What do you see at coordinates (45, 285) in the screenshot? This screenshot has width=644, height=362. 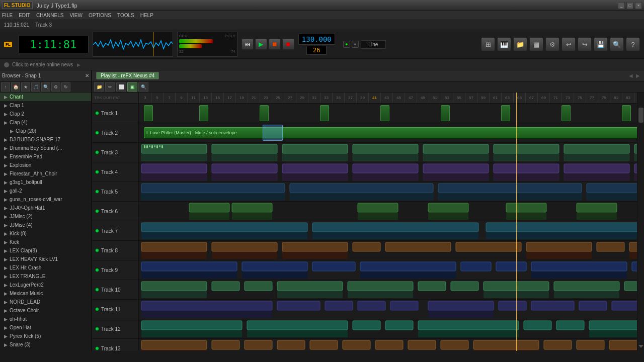 I see `browser-item-lexluger: ▶ LexLugerPerc2` at bounding box center [45, 285].